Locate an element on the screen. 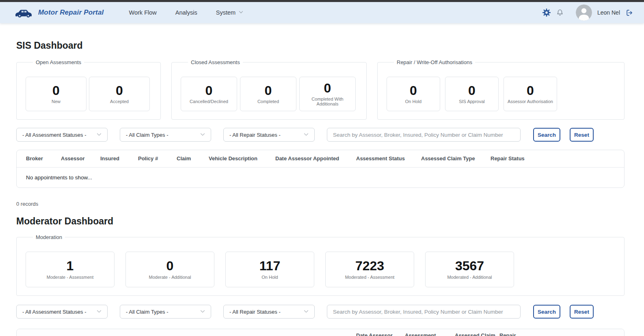  card-accepted-label: Accepted is located at coordinates (119, 101).